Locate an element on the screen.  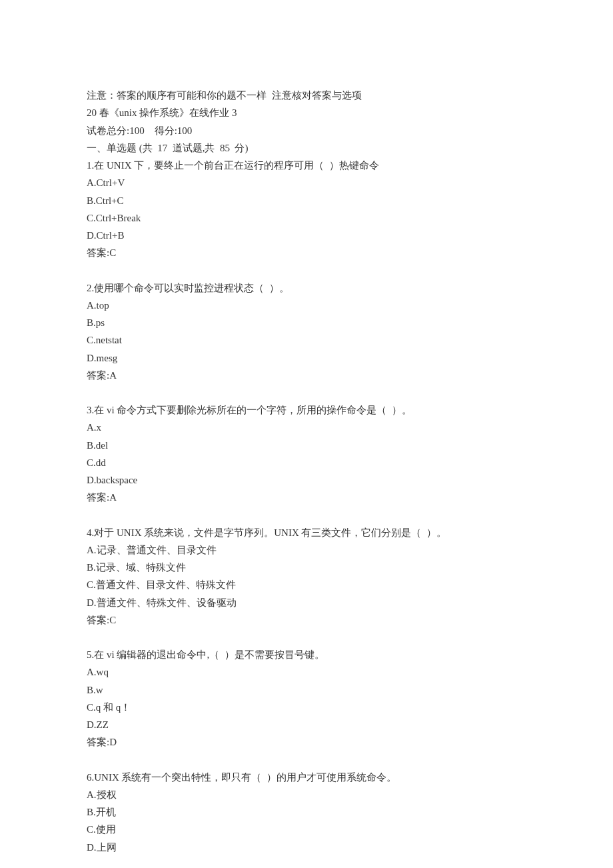
question-block: 5.在 vi 编辑器的退出命令中,（ ）是不需要按冒号键。 A.wq B.w C… is located at coordinates (306, 699).